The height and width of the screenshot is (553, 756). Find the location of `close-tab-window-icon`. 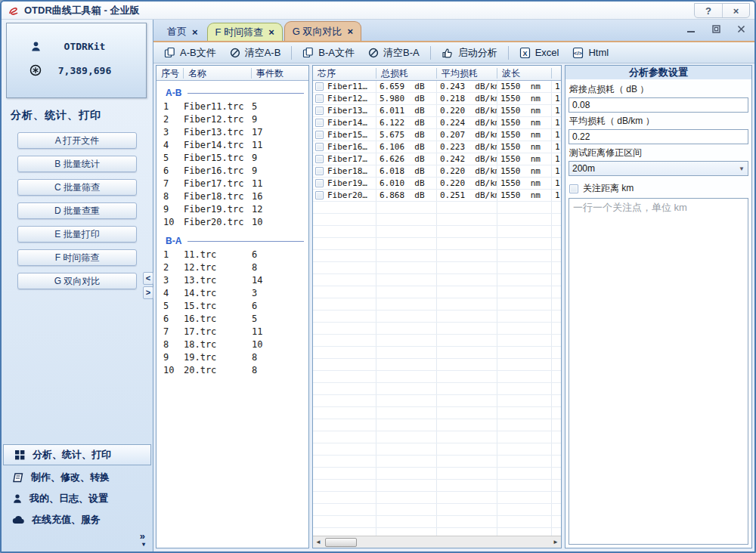

close-tab-window-icon is located at coordinates (741, 29).